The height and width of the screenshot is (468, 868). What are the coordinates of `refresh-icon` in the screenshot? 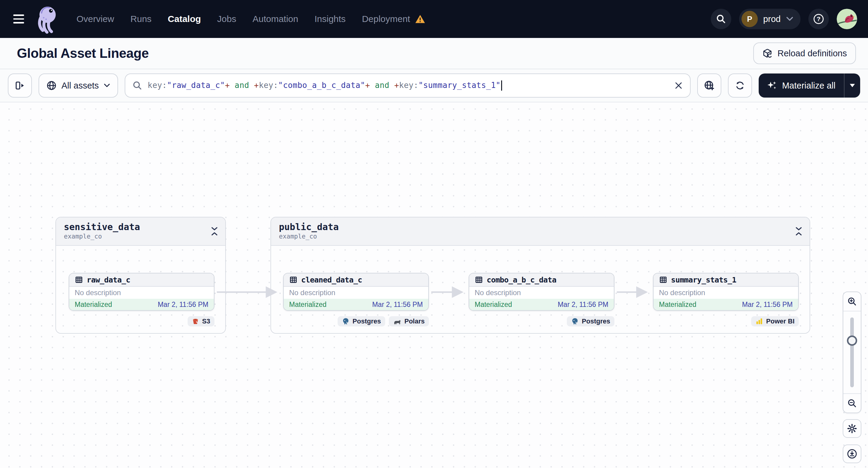 It's located at (740, 86).